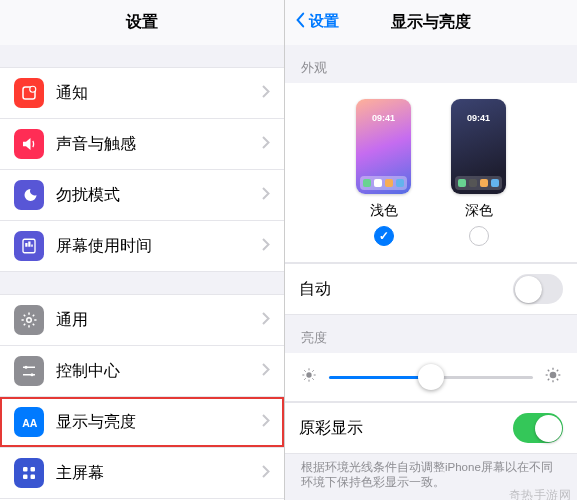  I want to click on truetone-label: 原彩显示, so click(406, 428).